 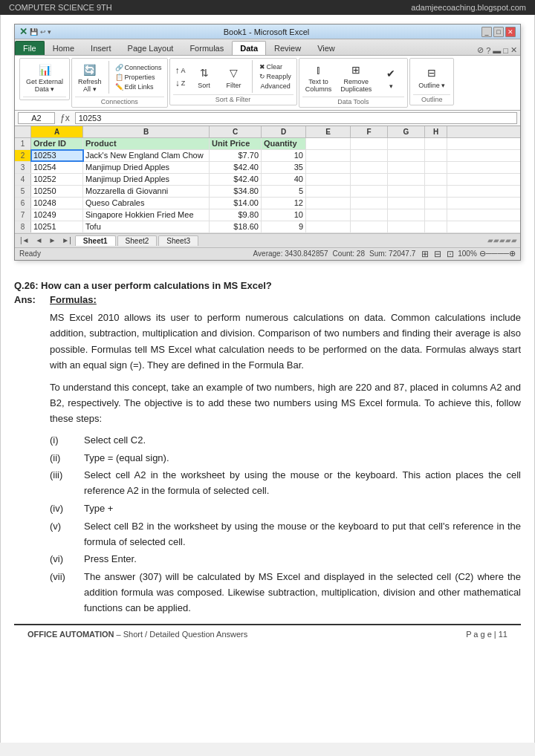 I want to click on cell-f1, so click(x=369, y=144).